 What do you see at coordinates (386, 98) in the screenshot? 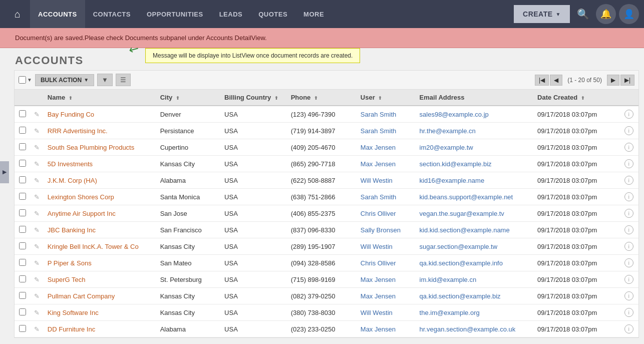
I see `col-header-user: User ⬆` at bounding box center [386, 98].